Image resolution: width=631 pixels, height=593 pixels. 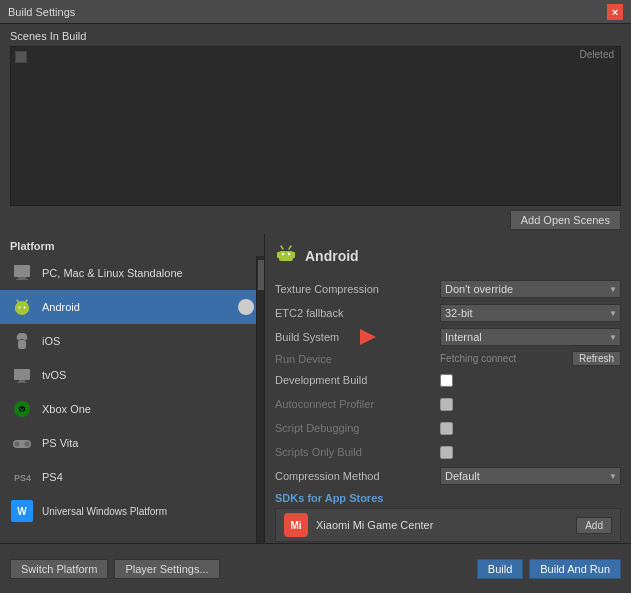 I want to click on platform-item-pc: PC, Mac & Linux Standalone, so click(x=132, y=273).